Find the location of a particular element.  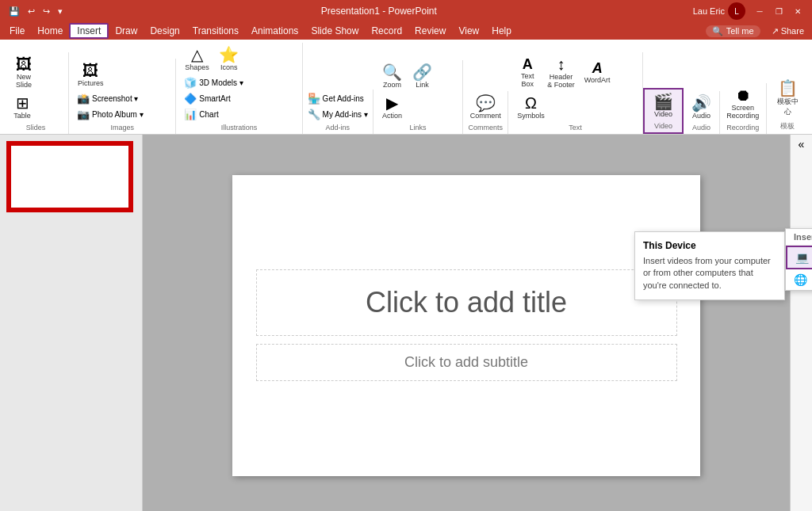

ribbon-group-video: 🎬 Video Video is located at coordinates (664, 111).